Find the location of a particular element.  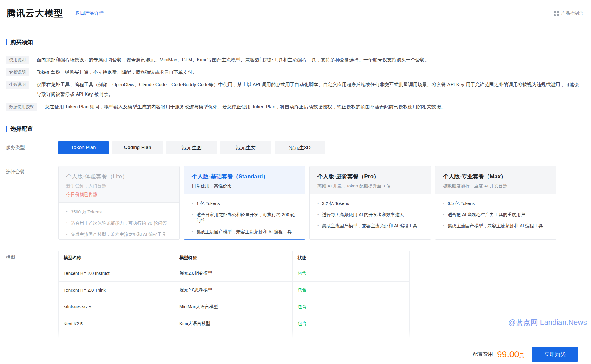

tab-hunyuan-3d: 混元生3D is located at coordinates (300, 148).